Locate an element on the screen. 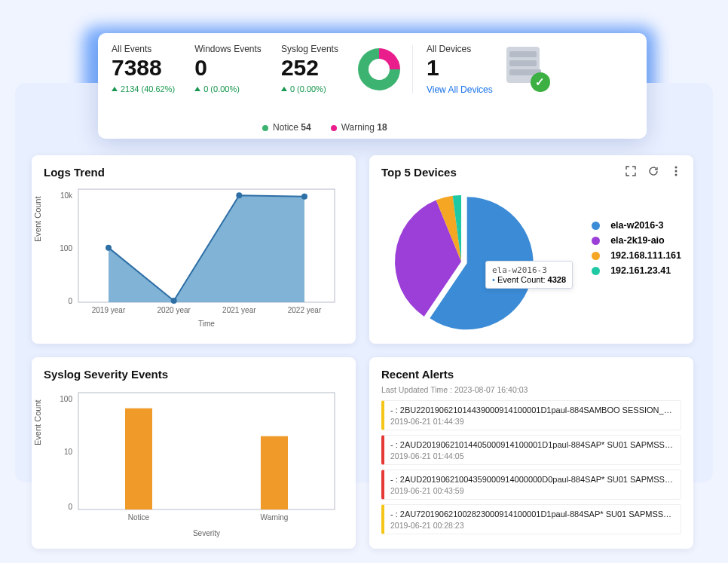 This screenshot has height=563, width=728. svg-text: 10 is located at coordinates (69, 452).